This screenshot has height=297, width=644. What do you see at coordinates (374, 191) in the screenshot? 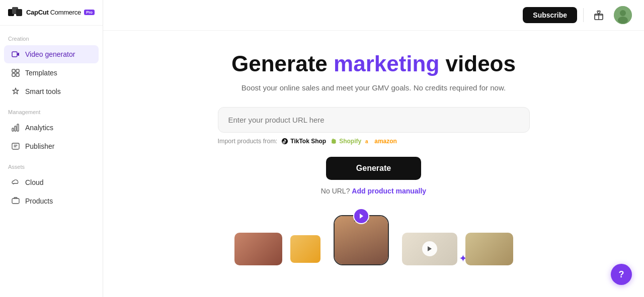
I see `no-url-row: No URL? Add product manually` at bounding box center [374, 191].